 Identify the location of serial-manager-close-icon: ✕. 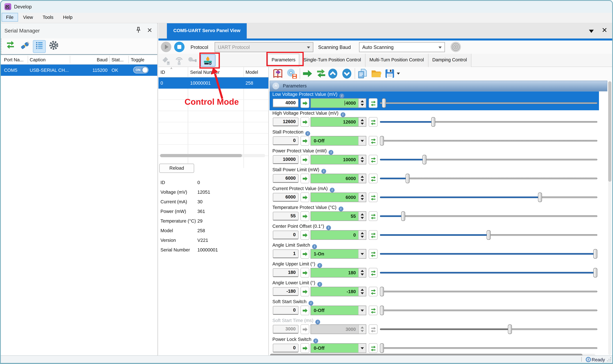
(150, 30).